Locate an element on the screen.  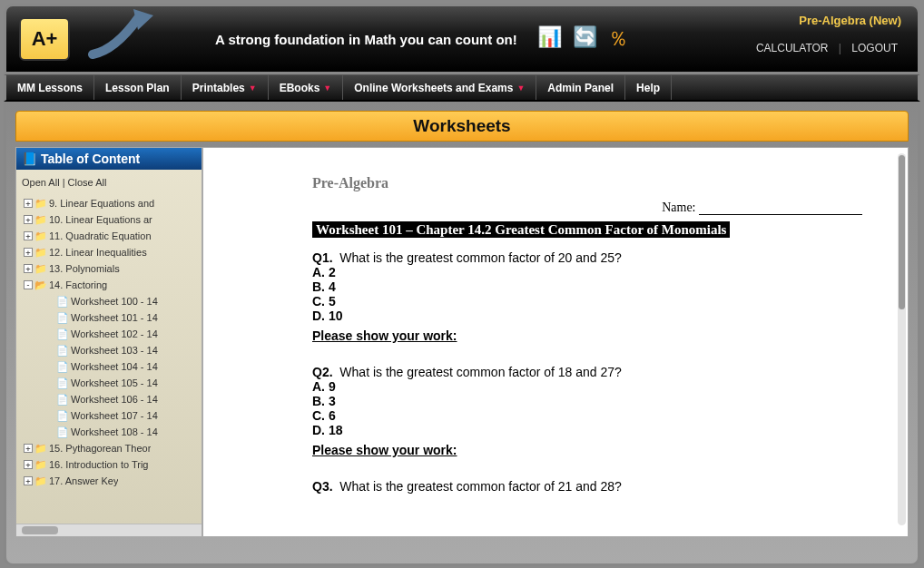
refresh-icon: 🔄 is located at coordinates (585, 39).